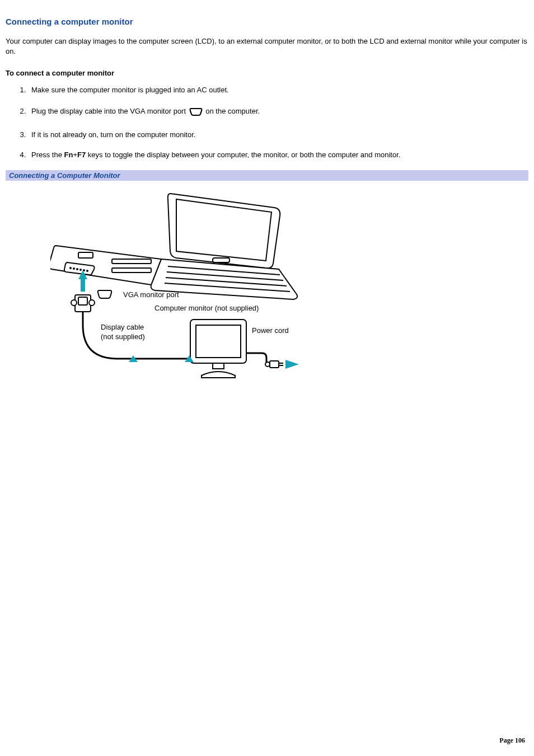  I want to click on step-4-key2: F7, so click(82, 154).